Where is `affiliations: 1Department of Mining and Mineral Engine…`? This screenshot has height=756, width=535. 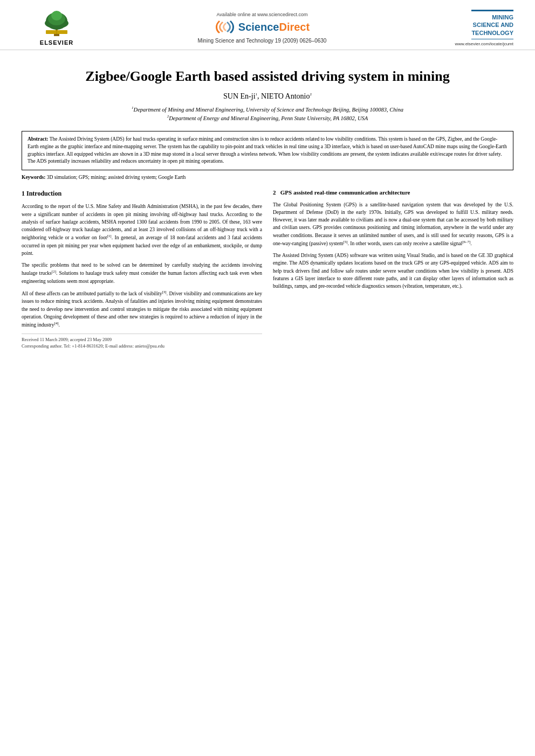 affiliations: 1Department of Mining and Mineral Engine… is located at coordinates (268, 114).